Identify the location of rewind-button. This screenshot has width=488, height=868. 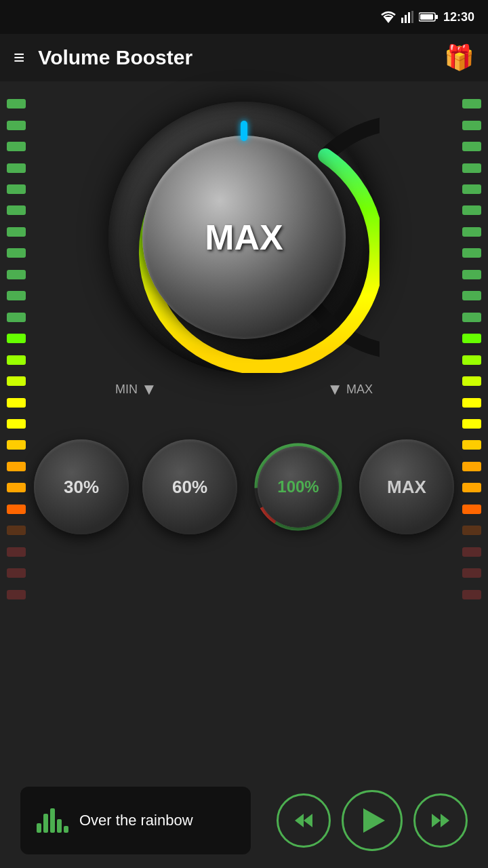
(304, 821).